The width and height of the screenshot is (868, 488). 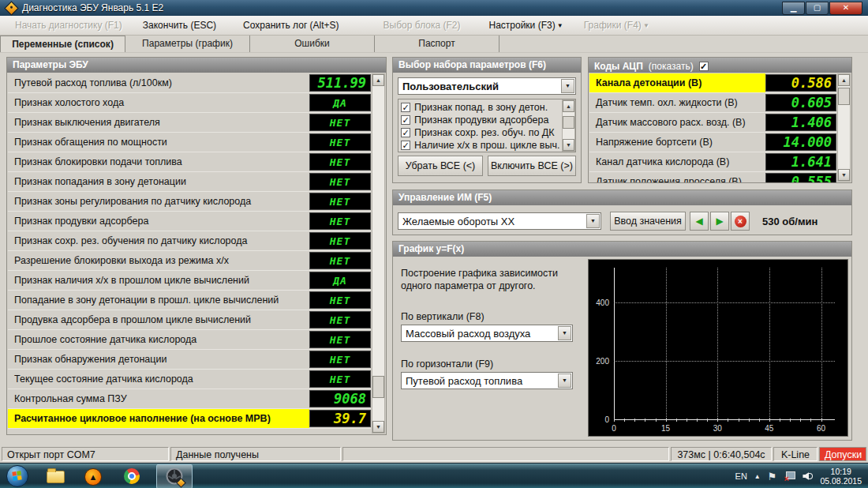 I want to click on horizontal-axis-dropdown: Путевой расход топлива ▼, so click(x=487, y=381).